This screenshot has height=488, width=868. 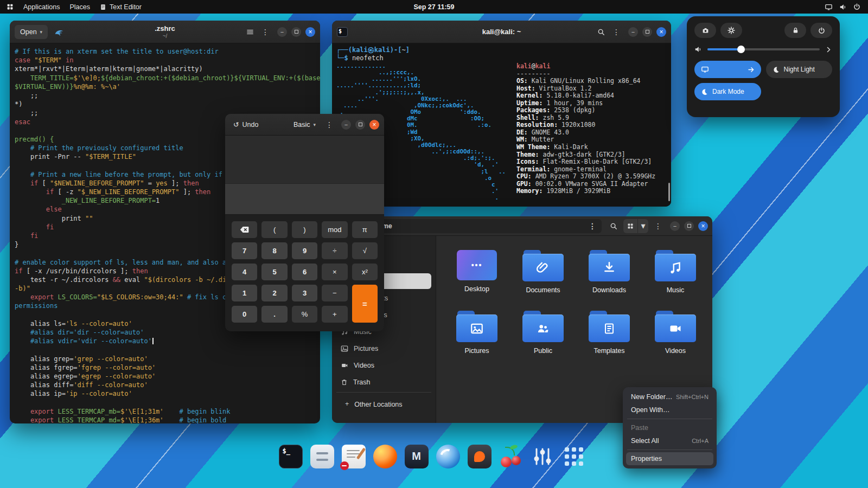 What do you see at coordinates (275, 251) in the screenshot?
I see `calc-button-8: 8` at bounding box center [275, 251].